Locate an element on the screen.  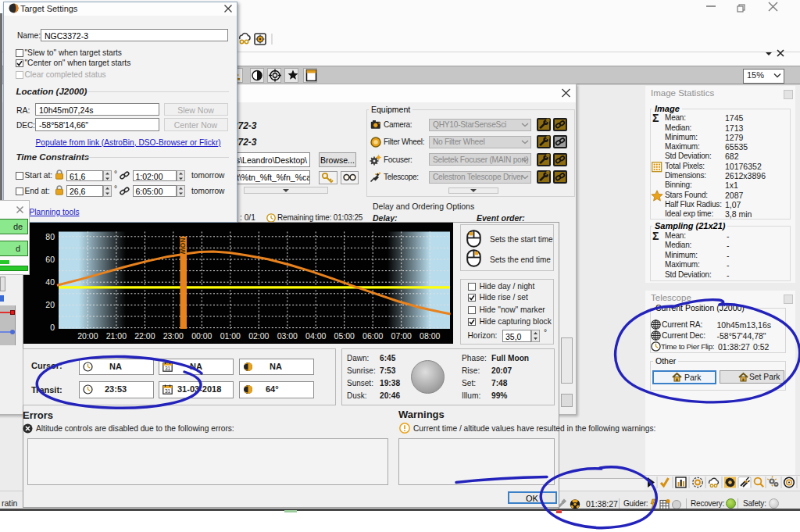
svg-text: 0 is located at coordinates (52, 327).